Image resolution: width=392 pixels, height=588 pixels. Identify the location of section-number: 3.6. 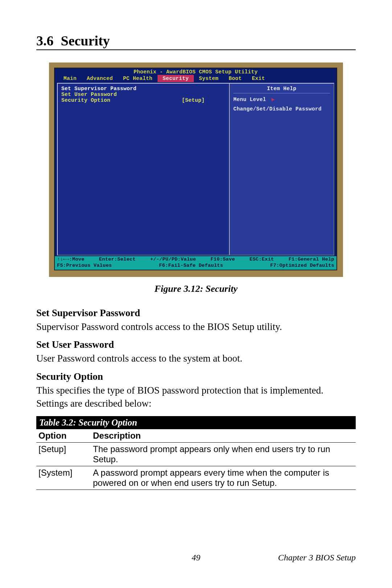
(45, 41).